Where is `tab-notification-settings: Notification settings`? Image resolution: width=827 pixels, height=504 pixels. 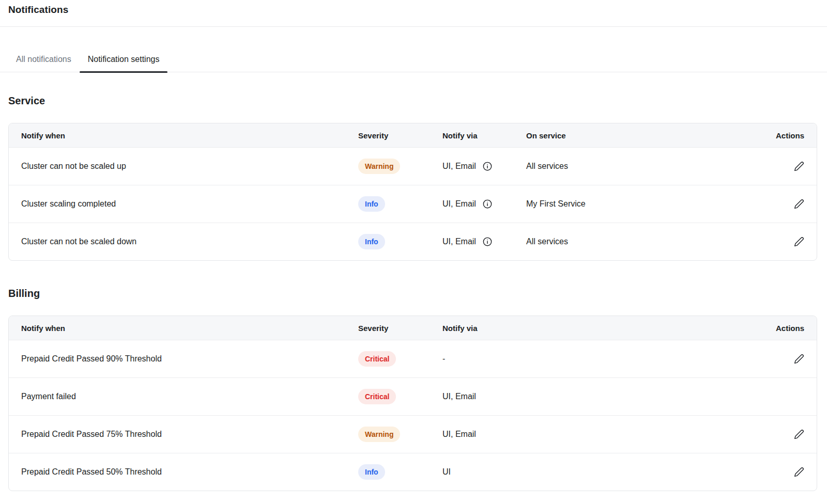
tab-notification-settings: Notification settings is located at coordinates (124, 59).